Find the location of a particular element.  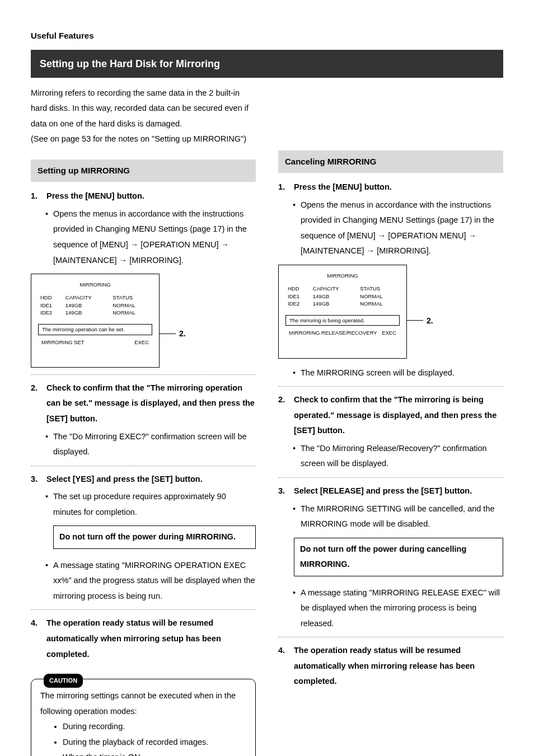

step-bullet: The "Do Mirroring EXEC?" confirmation sc… is located at coordinates (154, 444).